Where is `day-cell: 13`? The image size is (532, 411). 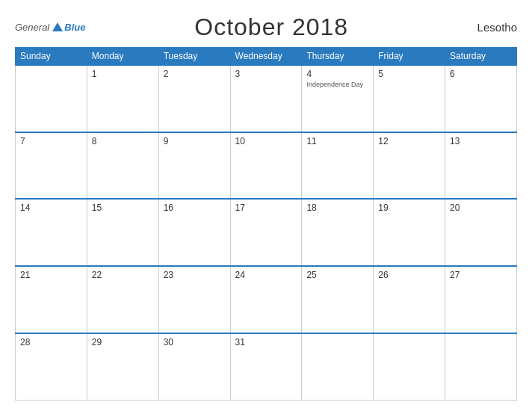 day-cell: 13 is located at coordinates (481, 166).